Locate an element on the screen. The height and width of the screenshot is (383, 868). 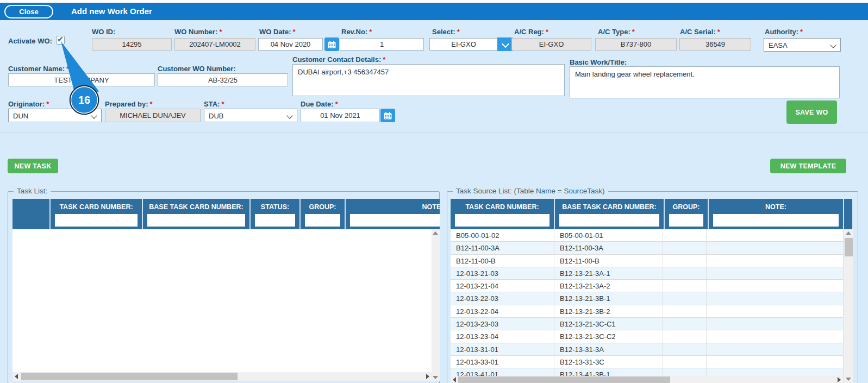
table-row: 12-013-41-01B12-13-41-3B-1 is located at coordinates (647, 372).